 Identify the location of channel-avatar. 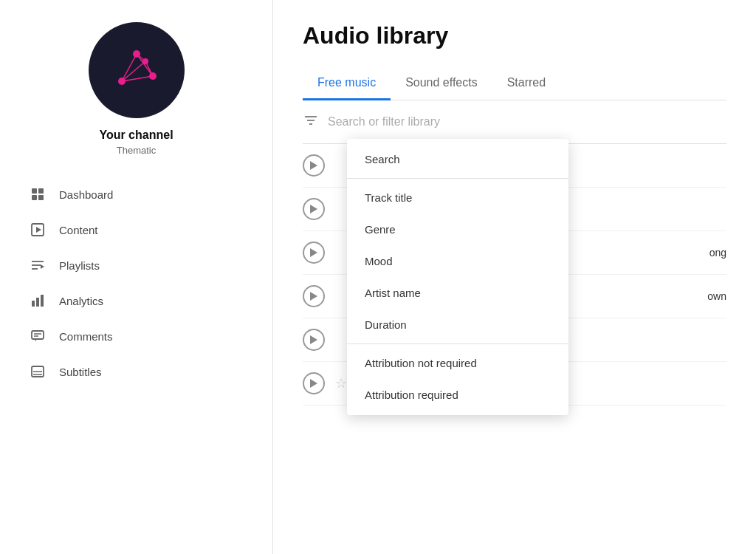
(137, 70).